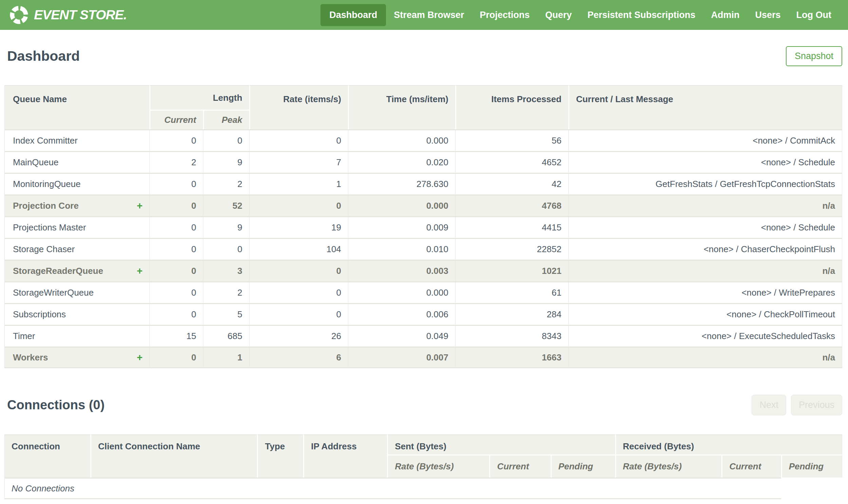 The width and height of the screenshot is (848, 504). I want to click on queue-row-index-committer: Index Committer0000.00056<none> / Commit…, so click(423, 140).